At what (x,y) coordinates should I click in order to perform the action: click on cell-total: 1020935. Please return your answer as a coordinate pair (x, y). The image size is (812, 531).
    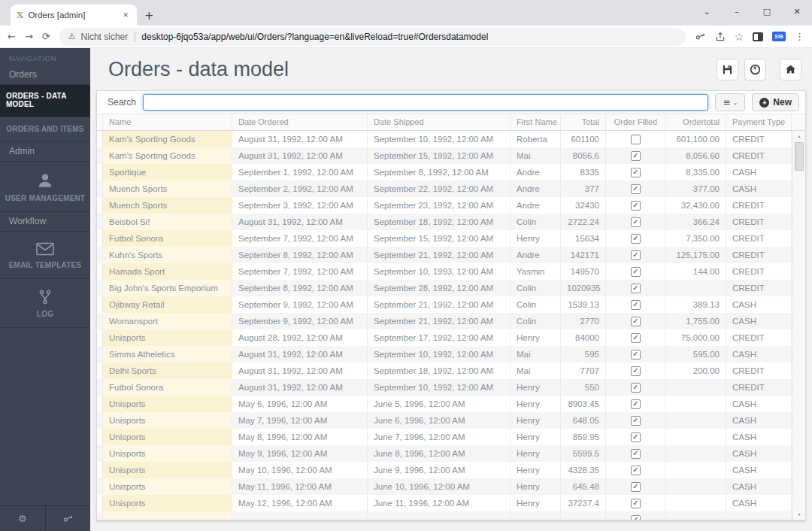
    Looking at the image, I should click on (583, 288).